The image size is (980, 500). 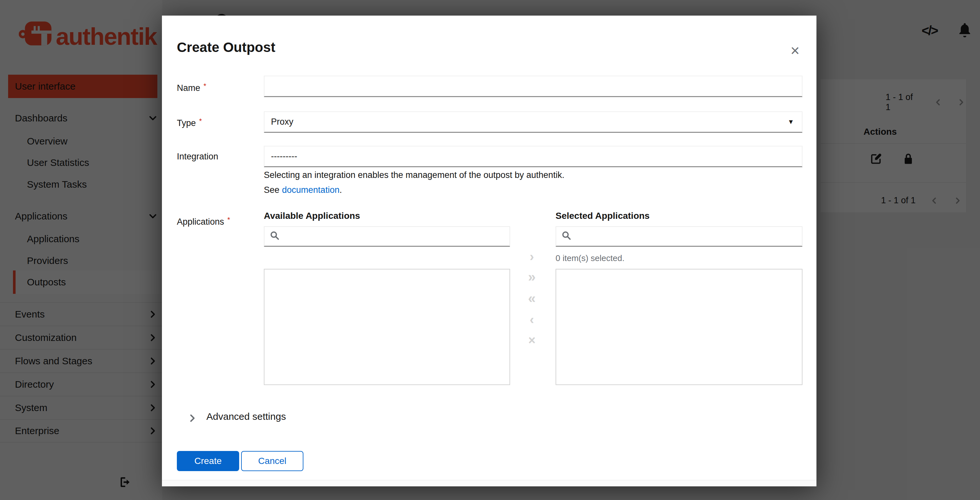 What do you see at coordinates (198, 157) in the screenshot?
I see `integration-label: Integration` at bounding box center [198, 157].